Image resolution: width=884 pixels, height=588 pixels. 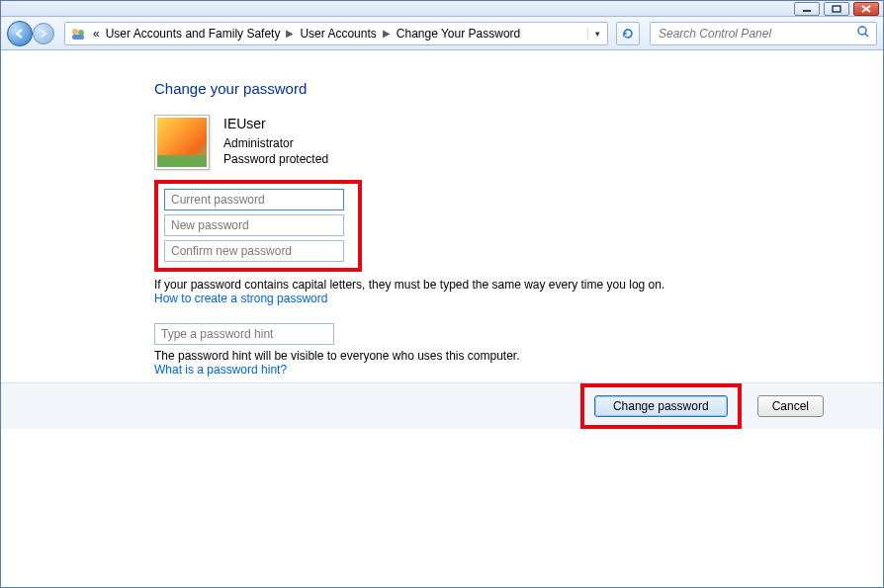 What do you see at coordinates (595, 34) in the screenshot?
I see `address-dropdown-icon: ▾` at bounding box center [595, 34].